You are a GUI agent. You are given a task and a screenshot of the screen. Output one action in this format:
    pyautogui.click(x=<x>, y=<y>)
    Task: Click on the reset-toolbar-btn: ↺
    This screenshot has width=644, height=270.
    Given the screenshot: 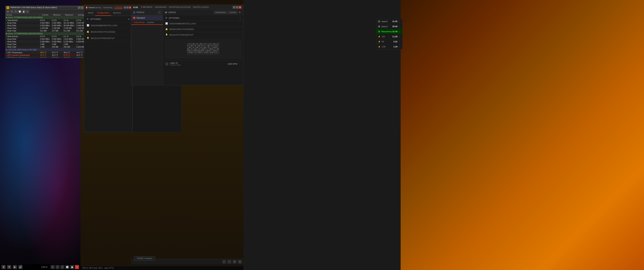 What is the action you would take?
    pyautogui.click(x=12, y=12)
    